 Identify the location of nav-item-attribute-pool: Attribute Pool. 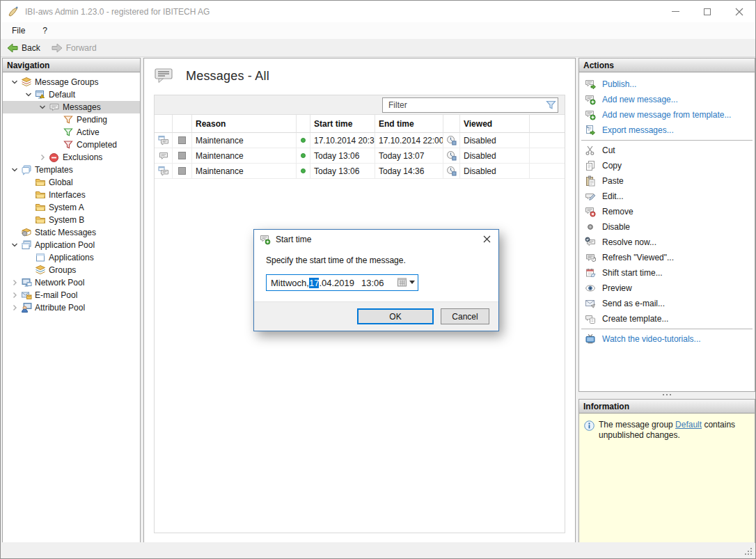
(71, 308).